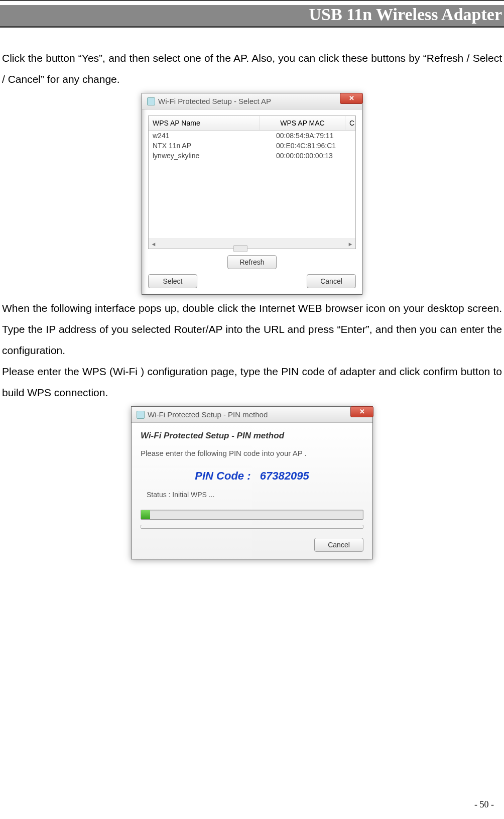  What do you see at coordinates (255, 495) in the screenshot?
I see `status-text: Status : Initial WPS ...` at bounding box center [255, 495].